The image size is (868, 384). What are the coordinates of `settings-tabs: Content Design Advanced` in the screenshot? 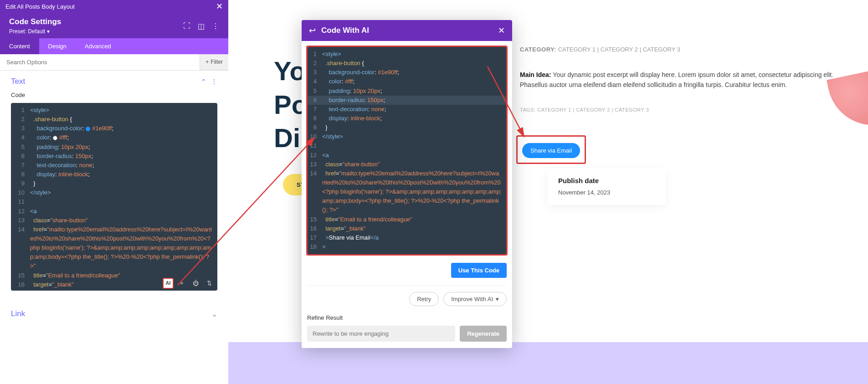 It's located at (114, 46).